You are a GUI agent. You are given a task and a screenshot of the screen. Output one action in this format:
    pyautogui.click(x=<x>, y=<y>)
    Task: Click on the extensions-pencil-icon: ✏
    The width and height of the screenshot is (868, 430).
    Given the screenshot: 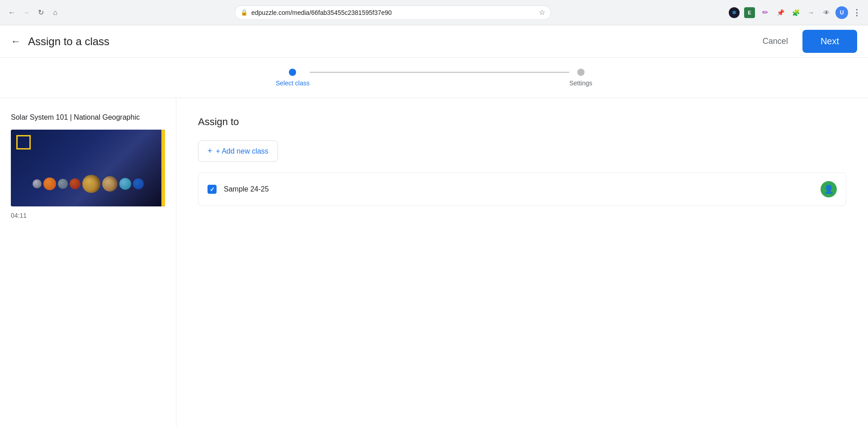 What is the action you would take?
    pyautogui.click(x=765, y=13)
    